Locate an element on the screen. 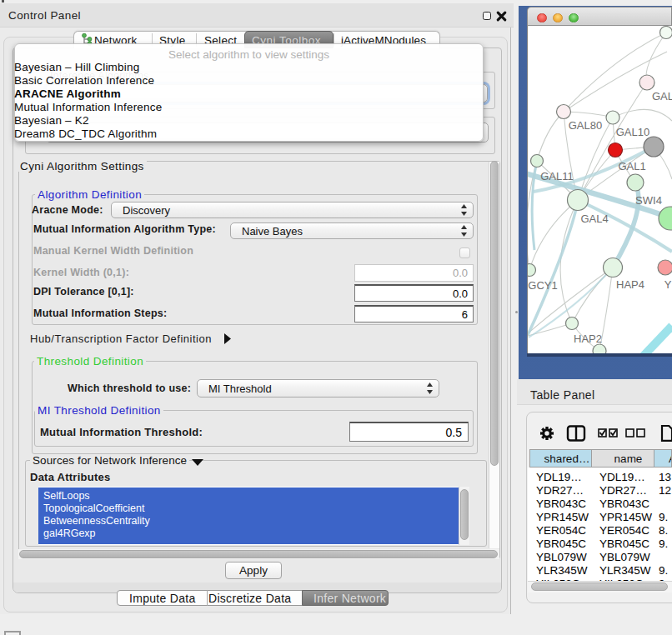  svg-text: GAL is located at coordinates (662, 97).